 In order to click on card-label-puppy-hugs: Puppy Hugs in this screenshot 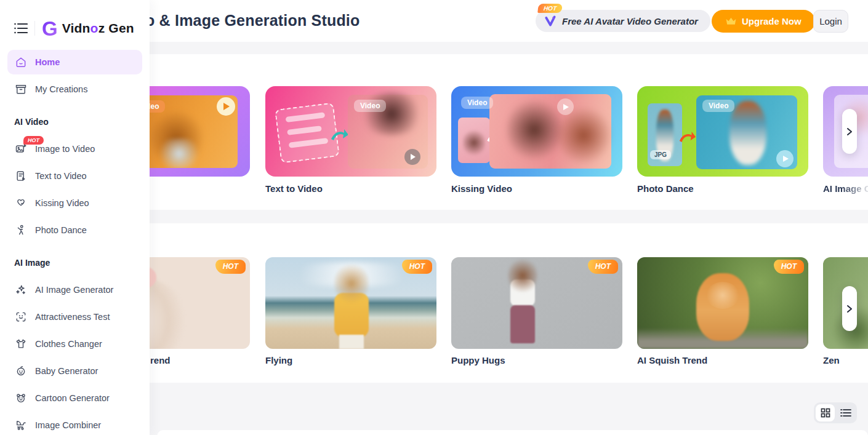, I will do `click(478, 361)`.